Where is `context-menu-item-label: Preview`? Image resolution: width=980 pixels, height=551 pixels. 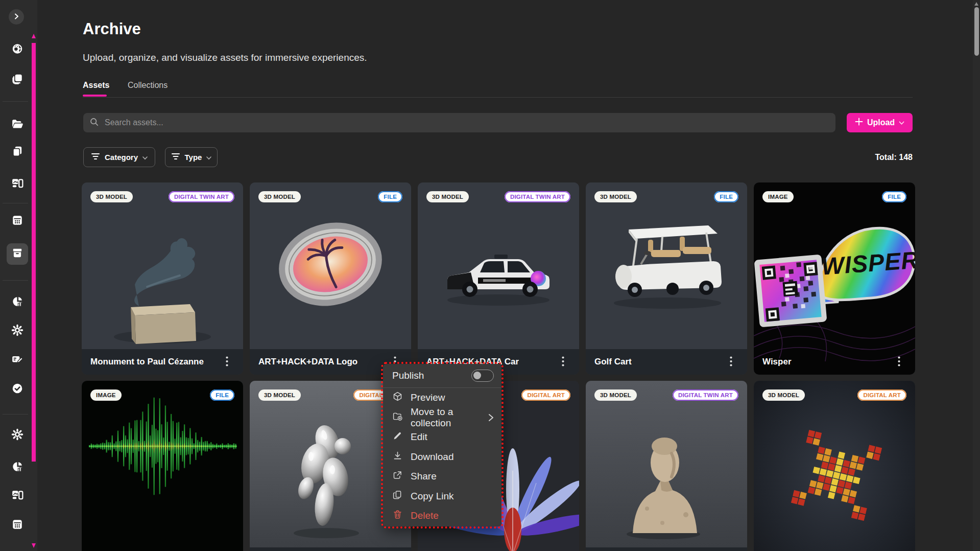 context-menu-item-label: Preview is located at coordinates (428, 398).